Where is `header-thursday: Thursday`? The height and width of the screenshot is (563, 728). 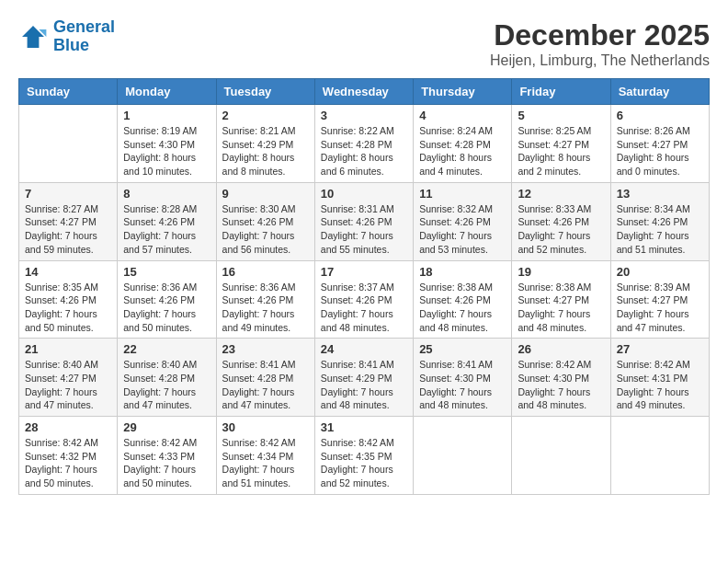
header-thursday: Thursday is located at coordinates (463, 92).